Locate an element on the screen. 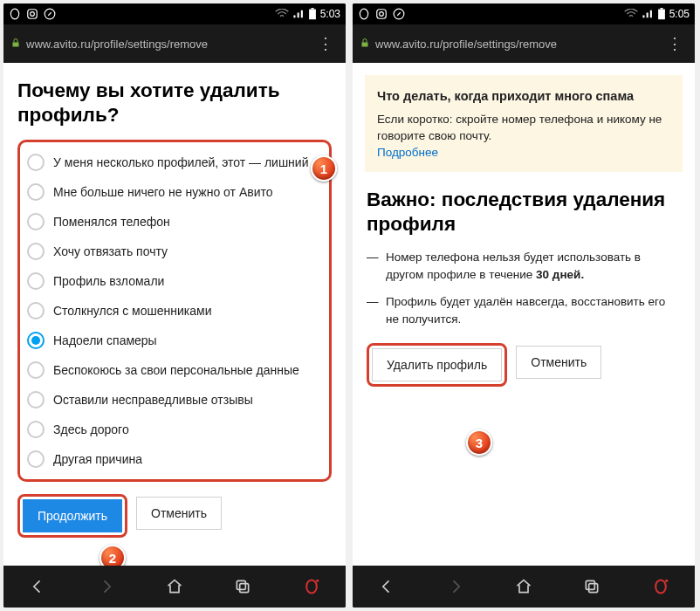  option-label: Поменялся телефон is located at coordinates (112, 222).